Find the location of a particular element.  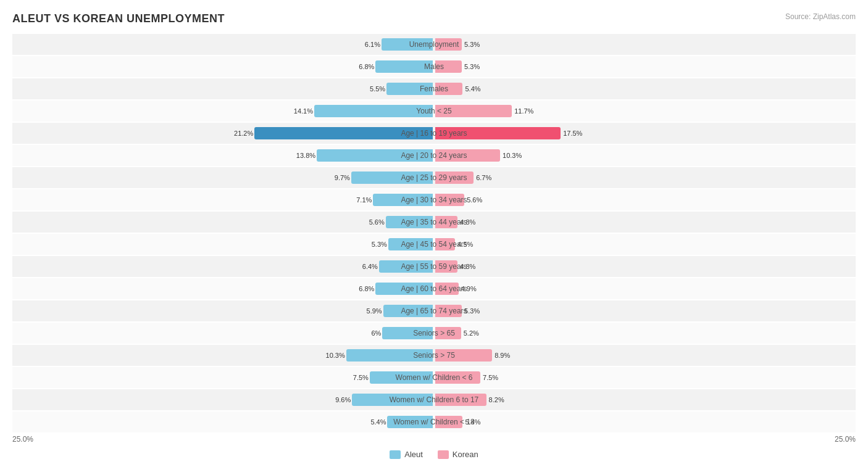

value-left: 5.4% is located at coordinates (378, 422).